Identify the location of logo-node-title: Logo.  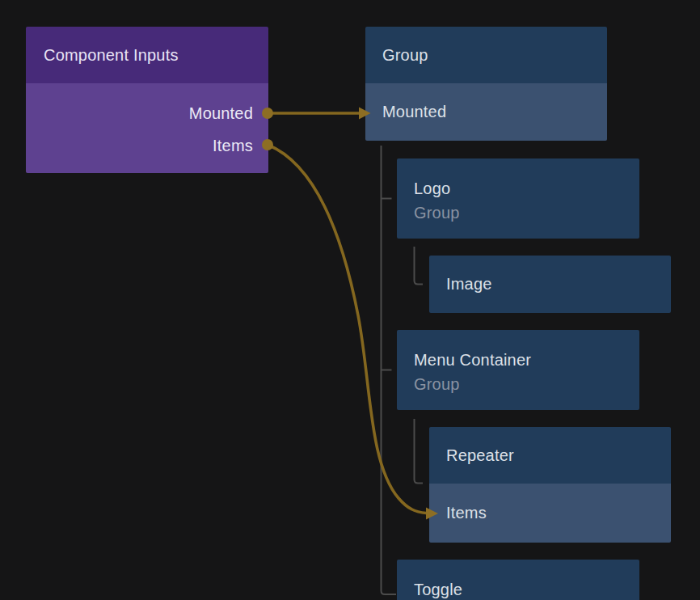
(527, 188).